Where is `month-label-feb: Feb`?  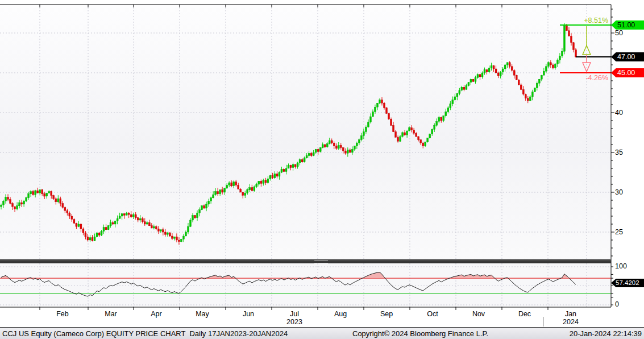 month-label-feb: Feb is located at coordinates (63, 314).